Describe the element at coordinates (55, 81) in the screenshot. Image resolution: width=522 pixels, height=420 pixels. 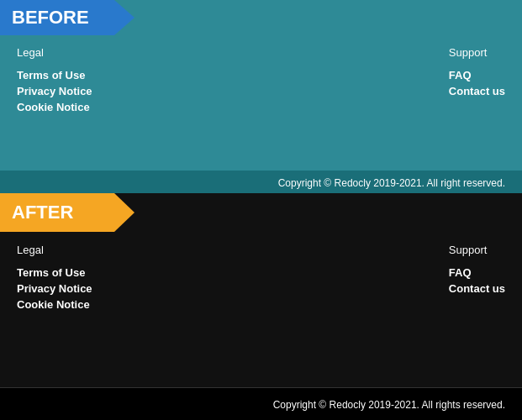
I see `before-legal-col: Legal Terms of Use Privacy Notice Cookie…` at that location.